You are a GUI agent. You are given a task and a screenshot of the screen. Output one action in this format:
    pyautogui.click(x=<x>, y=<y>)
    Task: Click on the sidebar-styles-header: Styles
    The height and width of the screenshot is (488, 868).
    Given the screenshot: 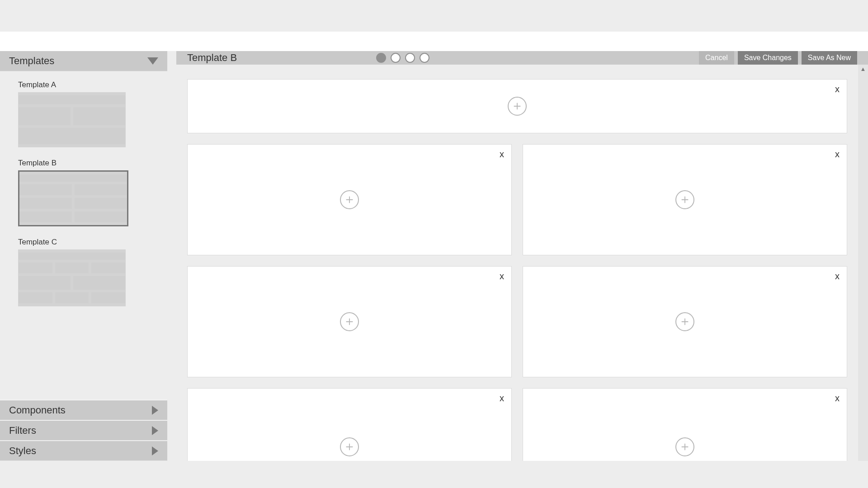 What is the action you would take?
    pyautogui.click(x=84, y=451)
    